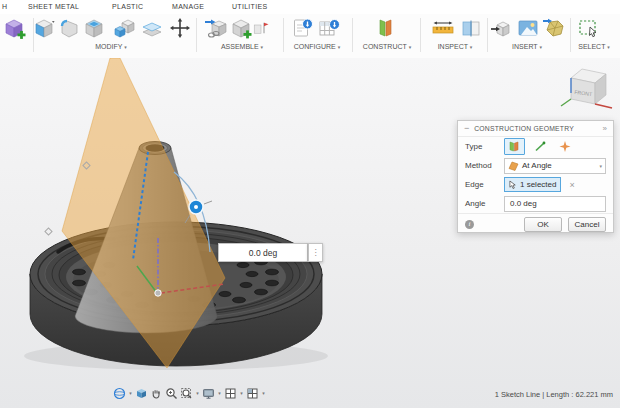 The width and height of the screenshot is (620, 408). I want to click on view-cube: FRONT, so click(587, 90).